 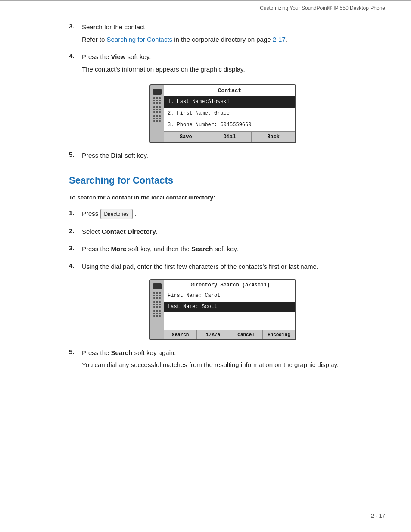 I want to click on search-step-5-sub: You can dial any successful matches from…, so click(x=229, y=365).